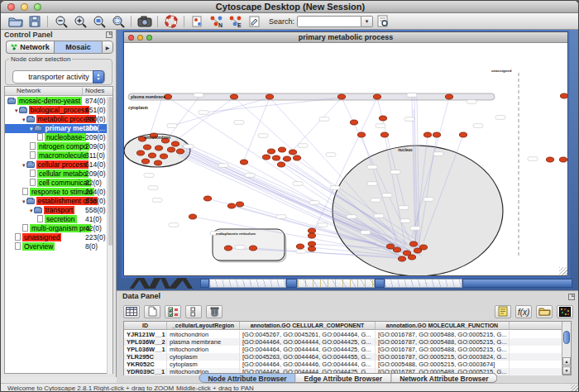 This screenshot has height=392, width=579. I want to click on tree-row: ▾biological_process651(0), so click(56, 111).